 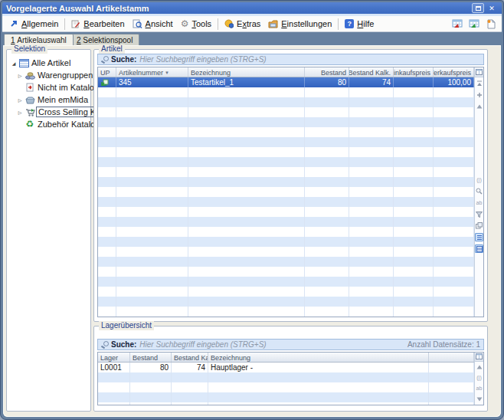 I want to click on up-link-icon, so click(x=104, y=83).